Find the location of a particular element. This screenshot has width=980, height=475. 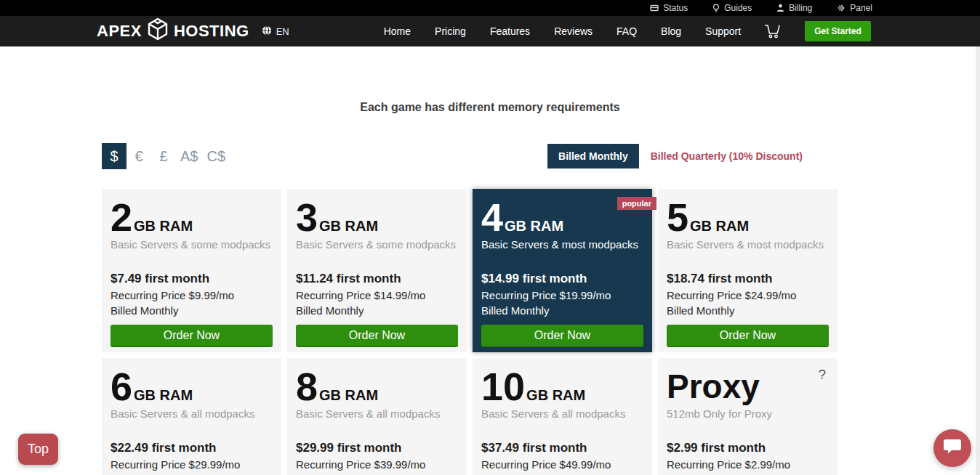

nav-links: Home Pricing Features Reviews FAQ Blog S… is located at coordinates (563, 31).